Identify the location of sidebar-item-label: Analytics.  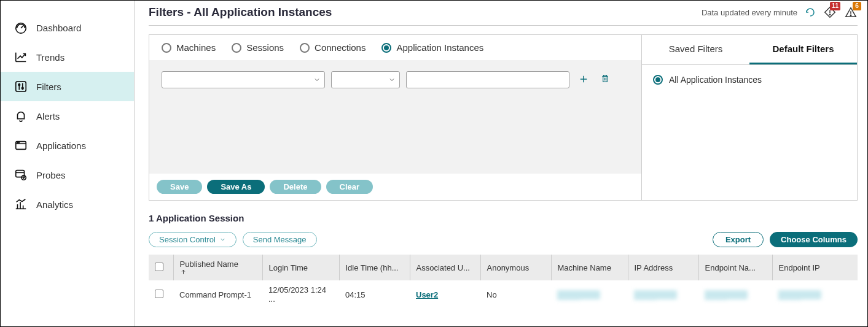
(55, 205).